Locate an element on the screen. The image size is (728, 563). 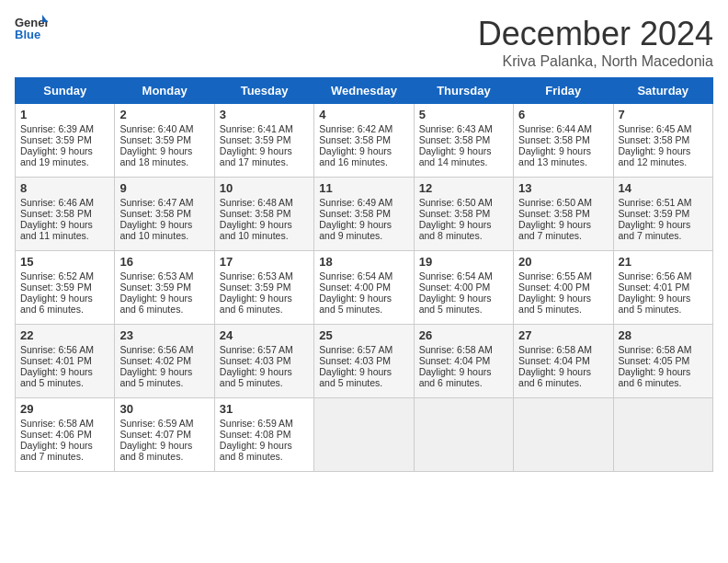
day-info-line: Sunset: 4:01 PM is located at coordinates (64, 361).